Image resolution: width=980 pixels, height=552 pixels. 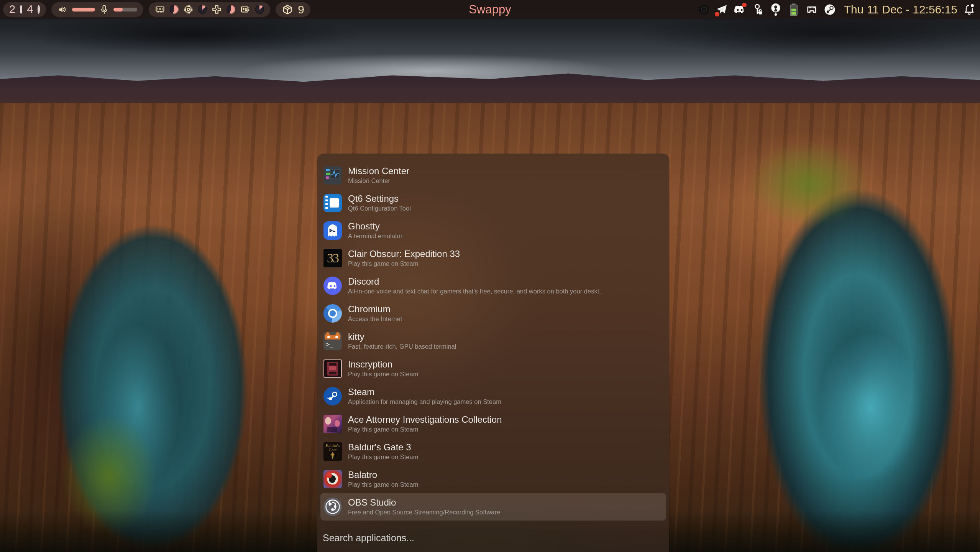 What do you see at coordinates (383, 364) in the screenshot?
I see `app-name: Inscryption` at bounding box center [383, 364].